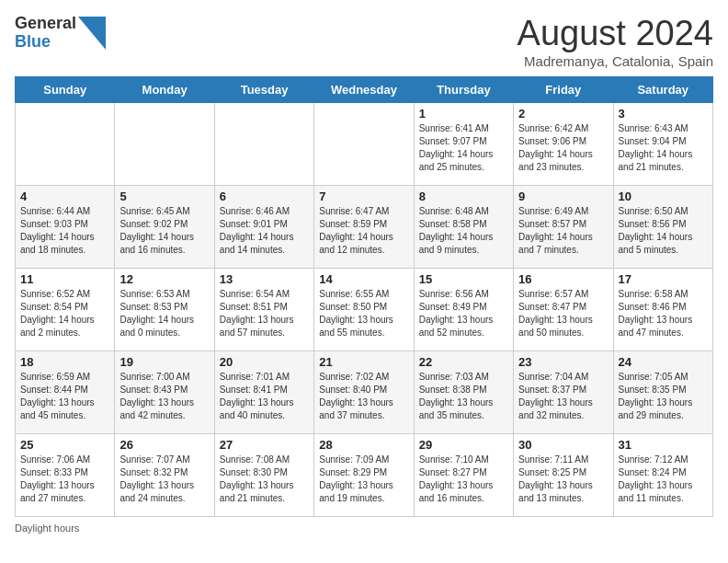  I want to click on day-cell: 16Sunrise: 6:57 AM Sunset: 8:47 PM Dayli…, so click(563, 309).